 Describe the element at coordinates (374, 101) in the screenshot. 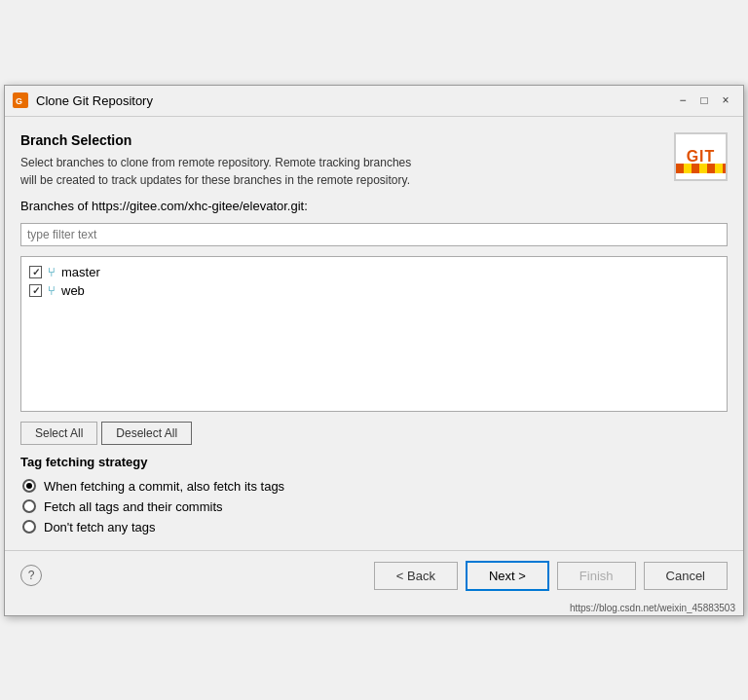

I see `title-bar: G Clone Git Repository − □ ×` at that location.